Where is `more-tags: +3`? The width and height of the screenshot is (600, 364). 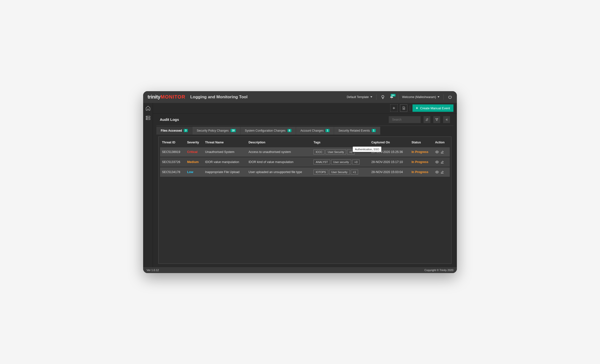
more-tags: +3 is located at coordinates (356, 162).